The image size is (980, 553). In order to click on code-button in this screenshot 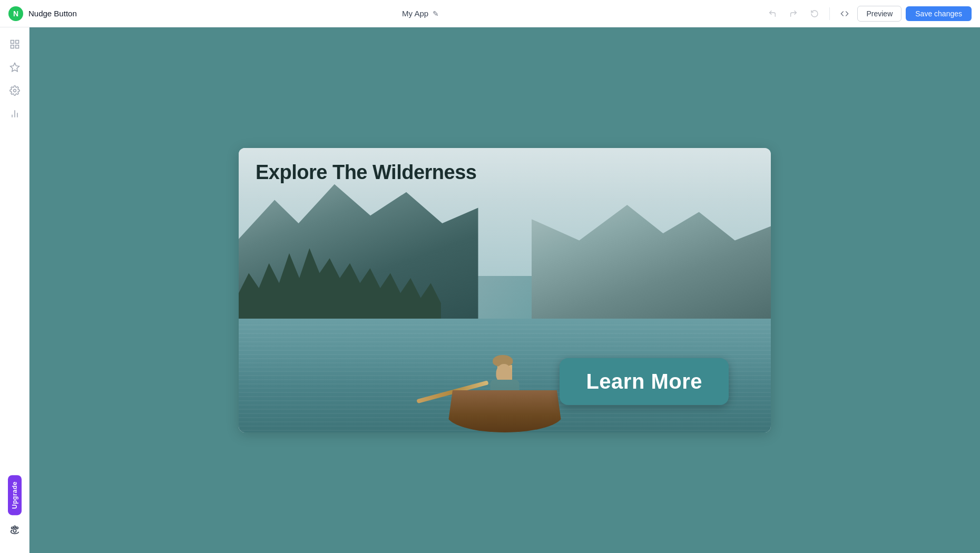, I will do `click(845, 14)`.